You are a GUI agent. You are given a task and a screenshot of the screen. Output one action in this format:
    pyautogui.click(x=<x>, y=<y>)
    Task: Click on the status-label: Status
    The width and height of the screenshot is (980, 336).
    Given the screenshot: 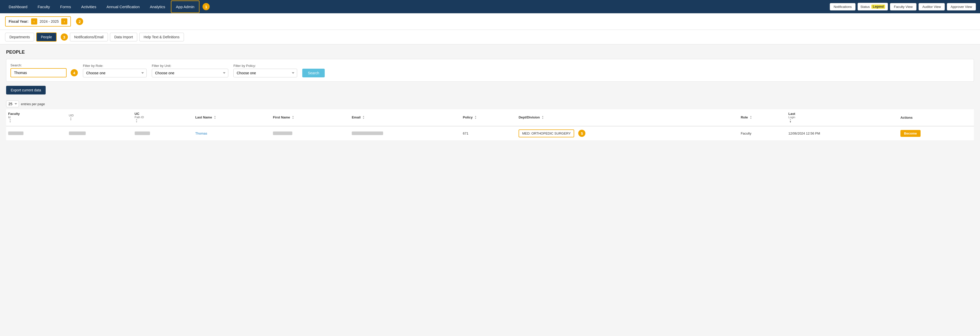 What is the action you would take?
    pyautogui.click(x=865, y=7)
    